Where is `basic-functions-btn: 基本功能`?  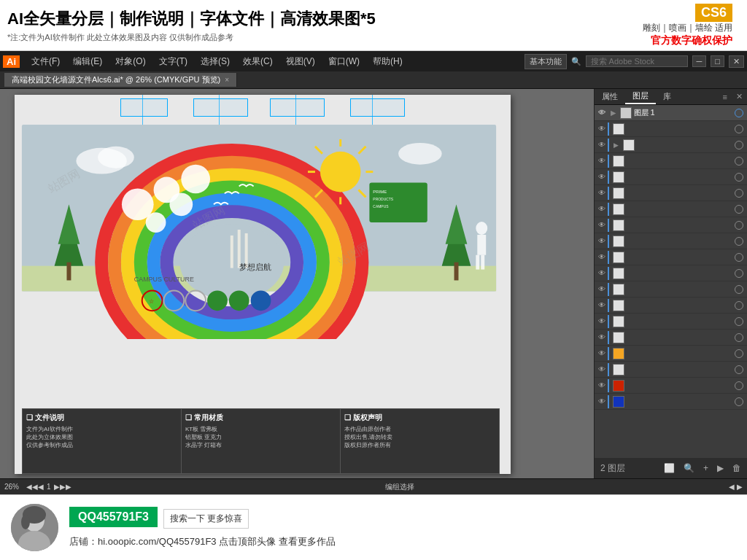
basic-functions-btn: 基本功能 is located at coordinates (546, 61).